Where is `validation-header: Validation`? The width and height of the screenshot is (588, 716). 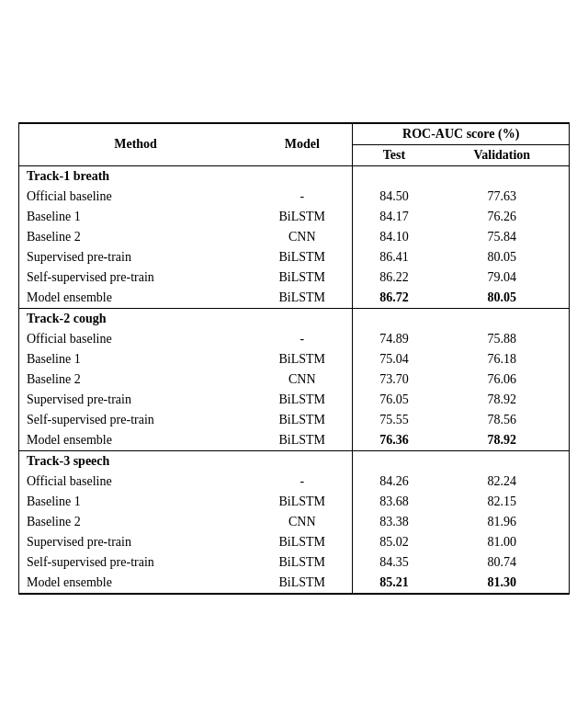
validation-header: Validation is located at coordinates (502, 154).